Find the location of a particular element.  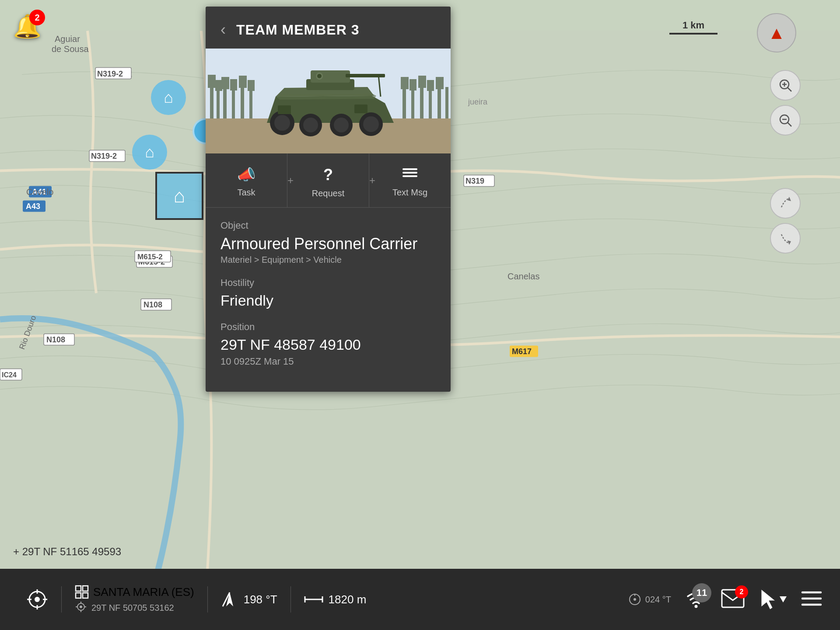

menu-button is located at coordinates (812, 599).